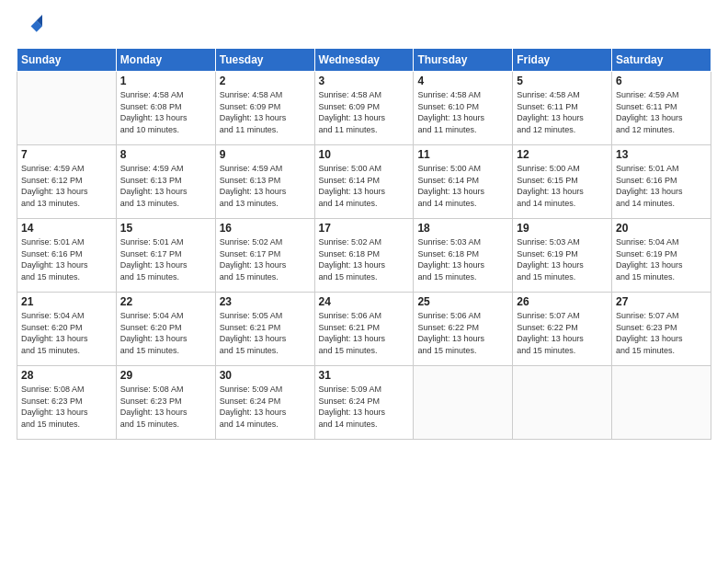 This screenshot has height=563, width=728. I want to click on cell-info: Sunrise: 5:02 AMSunset: 6:17 PMDaylight:…, so click(265, 259).